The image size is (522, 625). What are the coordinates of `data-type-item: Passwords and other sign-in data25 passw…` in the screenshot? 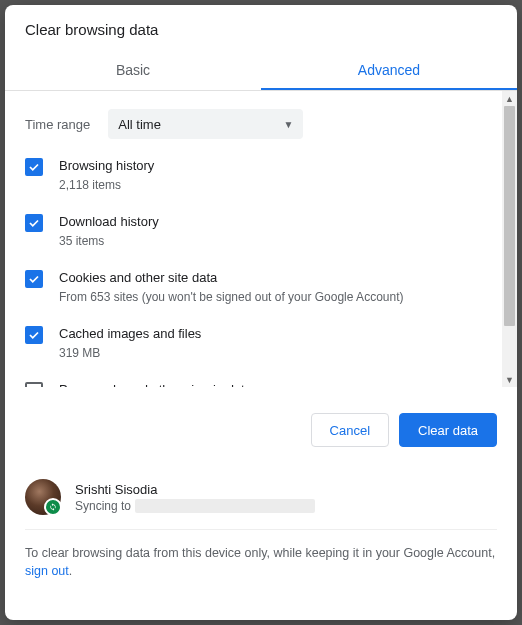 It's located at (261, 379).